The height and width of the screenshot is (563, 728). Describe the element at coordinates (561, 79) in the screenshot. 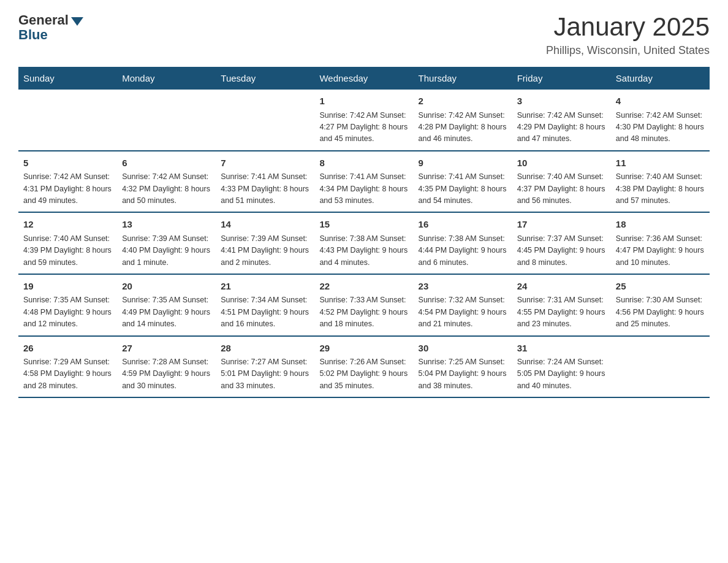

I see `header-friday: Friday` at that location.